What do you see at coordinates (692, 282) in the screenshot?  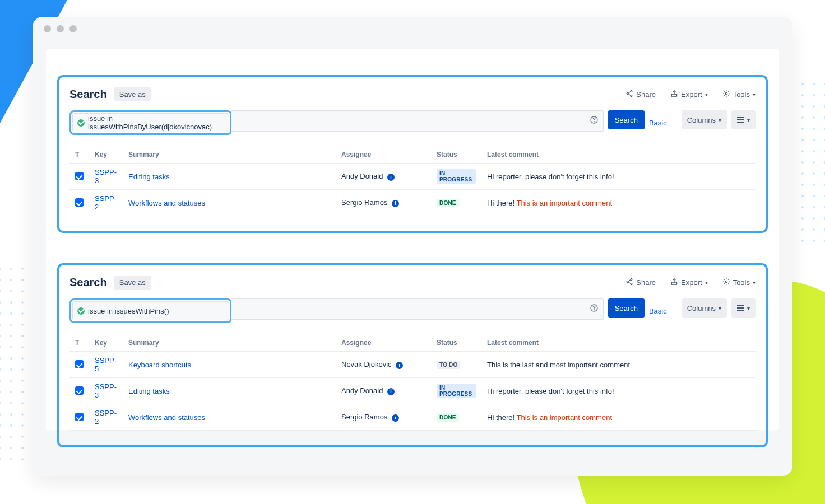 I see `export-label: Export` at bounding box center [692, 282].